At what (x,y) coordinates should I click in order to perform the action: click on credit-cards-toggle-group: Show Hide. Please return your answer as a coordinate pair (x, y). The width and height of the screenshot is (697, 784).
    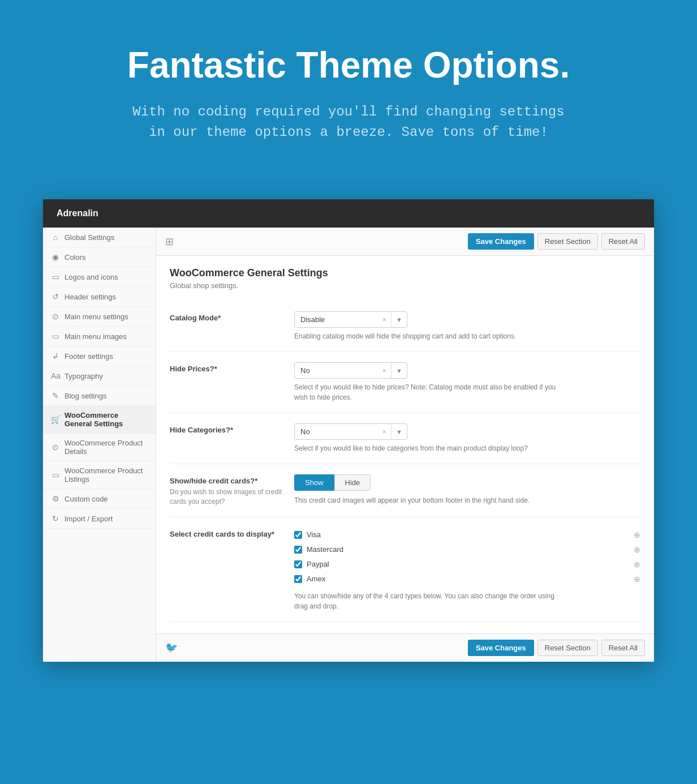
    Looking at the image, I should click on (467, 482).